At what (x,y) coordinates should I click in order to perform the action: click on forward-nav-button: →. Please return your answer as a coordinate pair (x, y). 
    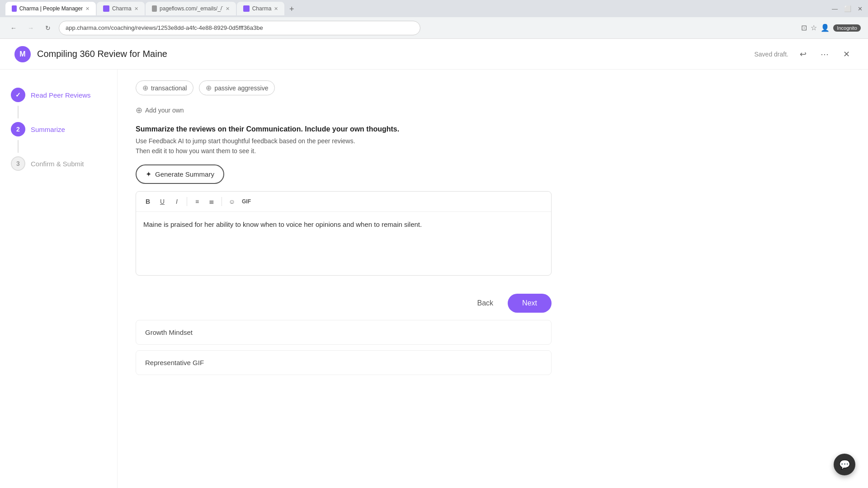
    Looking at the image, I should click on (31, 28).